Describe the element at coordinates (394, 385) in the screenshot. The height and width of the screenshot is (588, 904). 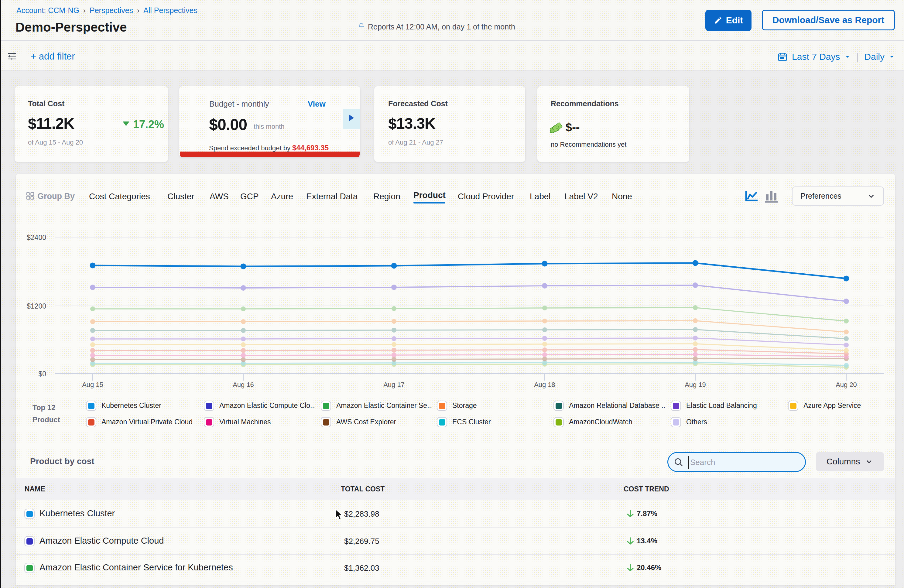
I see `svg-text: Aug 17` at that location.